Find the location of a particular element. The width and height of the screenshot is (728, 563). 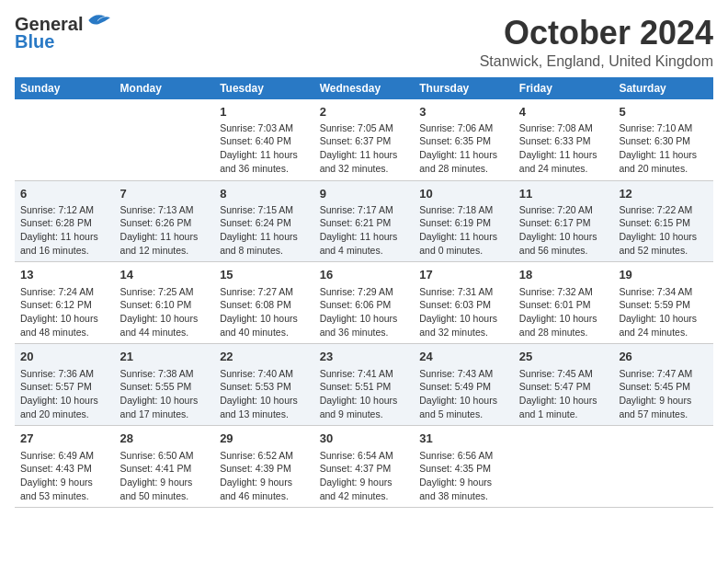

day-info: Sunrise: 7:25 AM Sunset: 6:10 PM Dayligh… is located at coordinates (165, 313).